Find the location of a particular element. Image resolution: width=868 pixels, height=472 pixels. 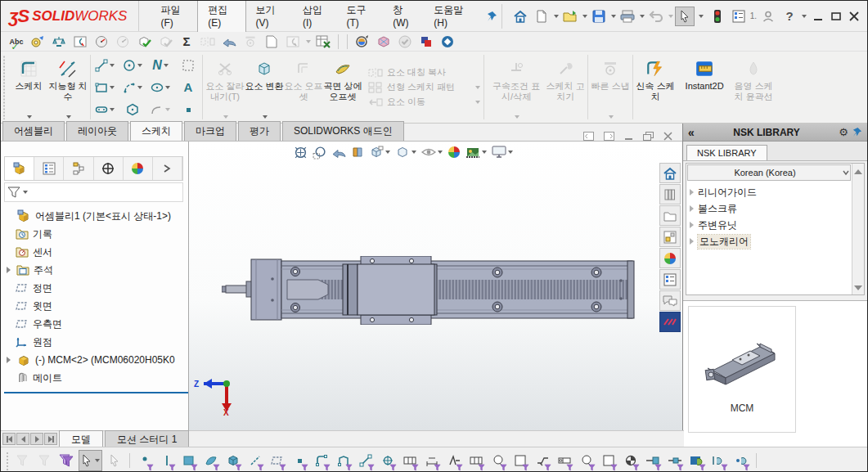

custom-properties-icon is located at coordinates (670, 280).